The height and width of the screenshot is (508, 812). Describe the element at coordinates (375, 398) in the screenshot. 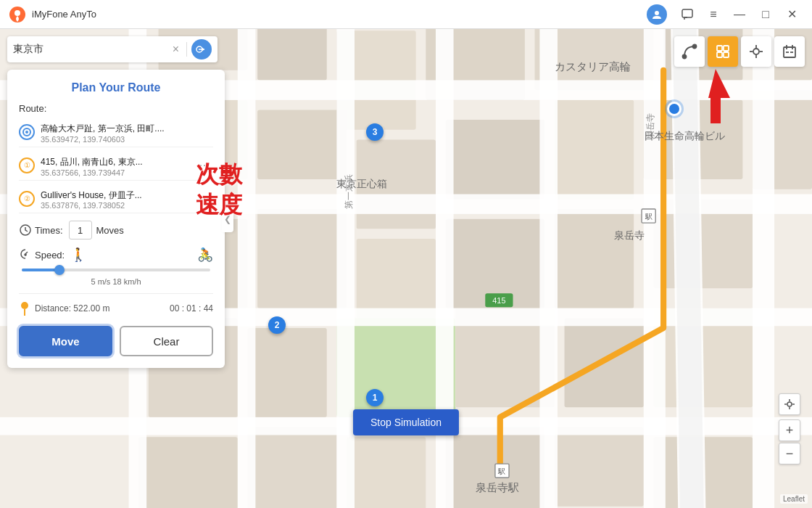

I see `map-marker-1: 1` at that location.